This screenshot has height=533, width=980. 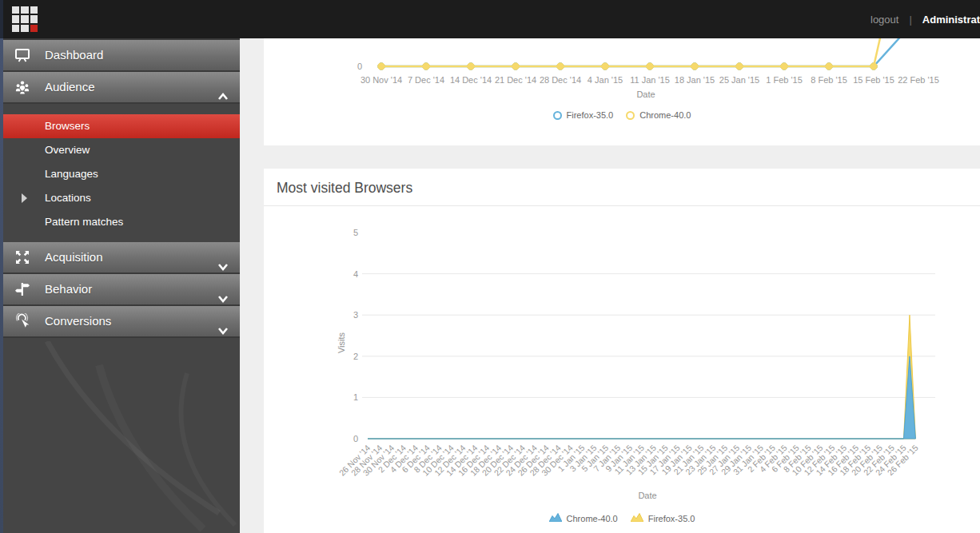 I want to click on sidebar-item-audience: Audience, so click(x=122, y=88).